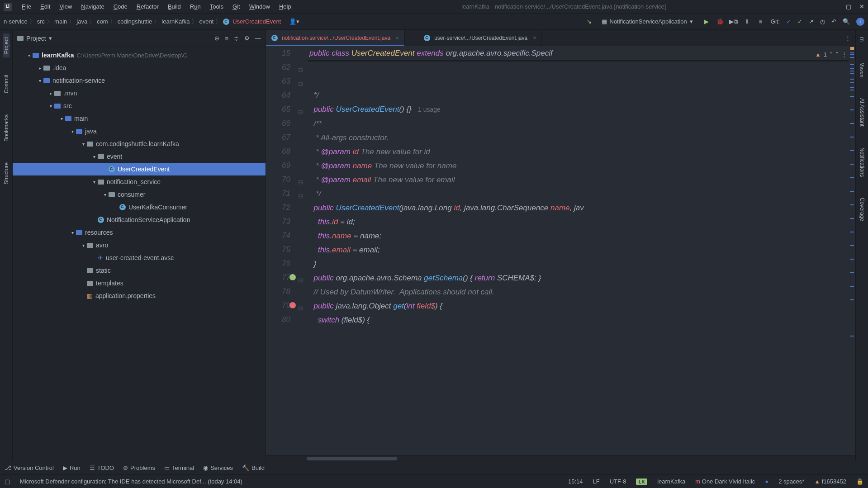 The image size is (868, 488). What do you see at coordinates (575, 481) in the screenshot?
I see `cursor-position: 15:14` at bounding box center [575, 481].